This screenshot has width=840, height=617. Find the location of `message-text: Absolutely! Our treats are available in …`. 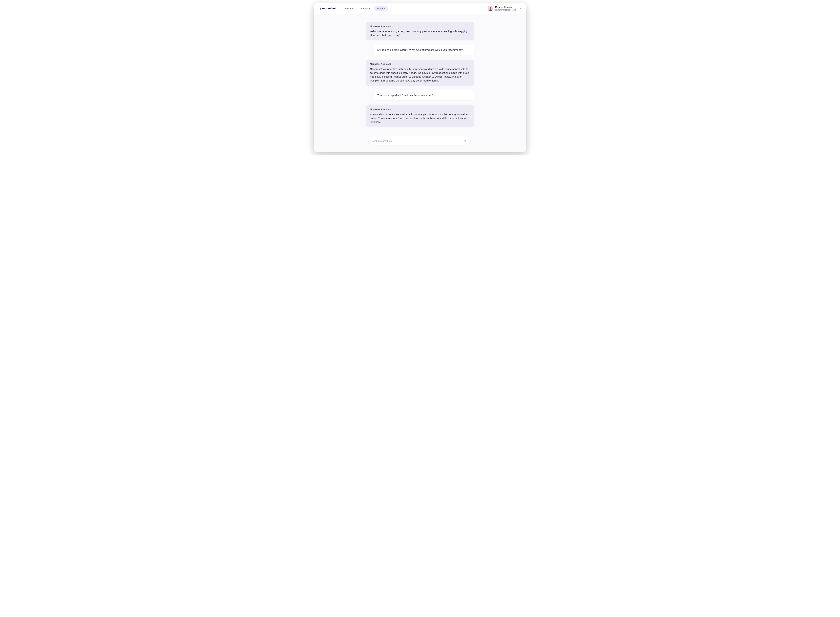

message-text: Absolutely! Our treats are available in … is located at coordinates (420, 118).